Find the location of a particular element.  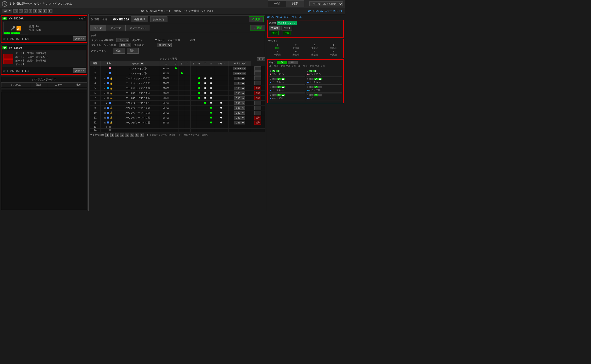

count-4: 5 is located at coordinates (122, 135).